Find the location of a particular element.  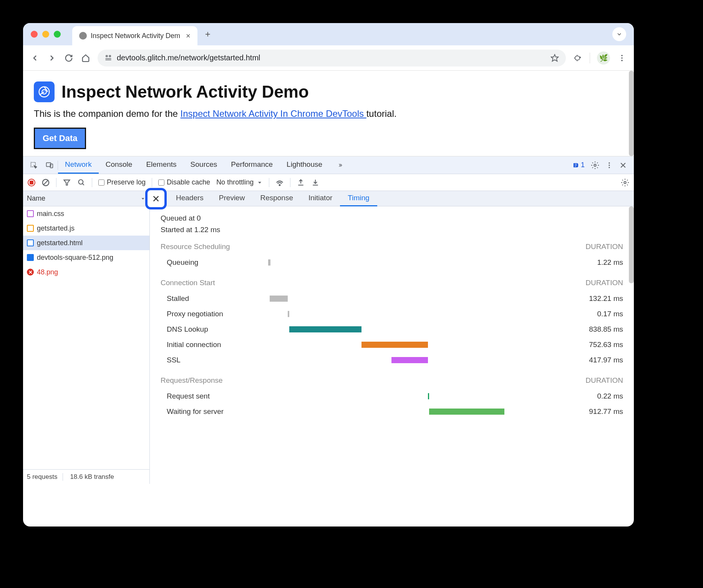

devtools-tab-network: Network is located at coordinates (78, 165).